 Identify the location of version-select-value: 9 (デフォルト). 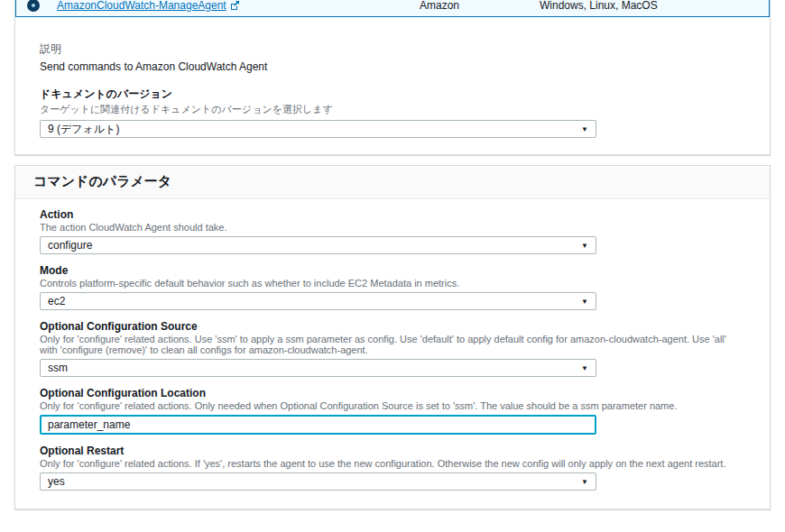
(83, 130).